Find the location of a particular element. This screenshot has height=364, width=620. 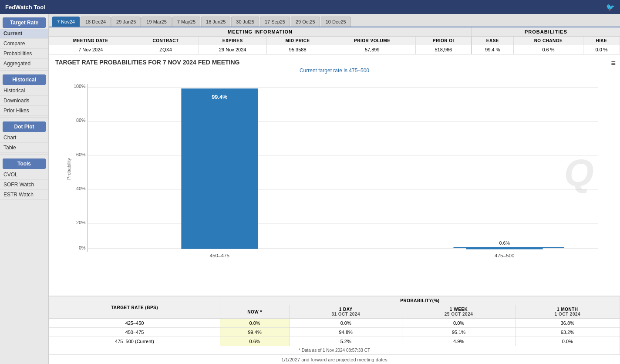

header: FedWatch Tool 🐦 is located at coordinates (310, 7).